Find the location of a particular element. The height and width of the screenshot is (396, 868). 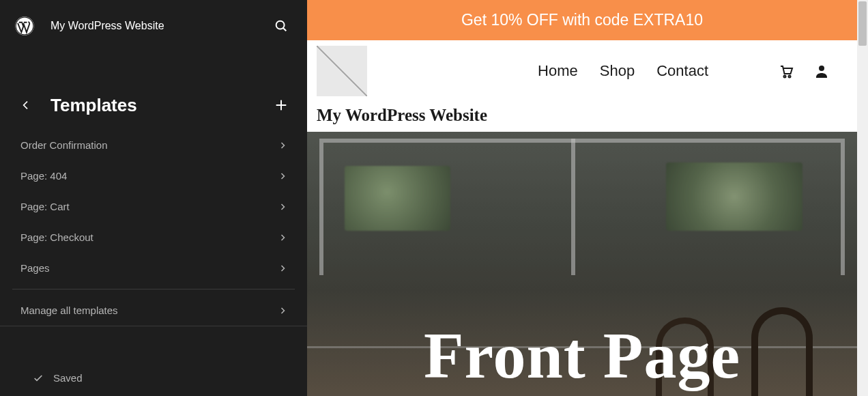

primary-nav: Home Shop Contact is located at coordinates (598, 71).